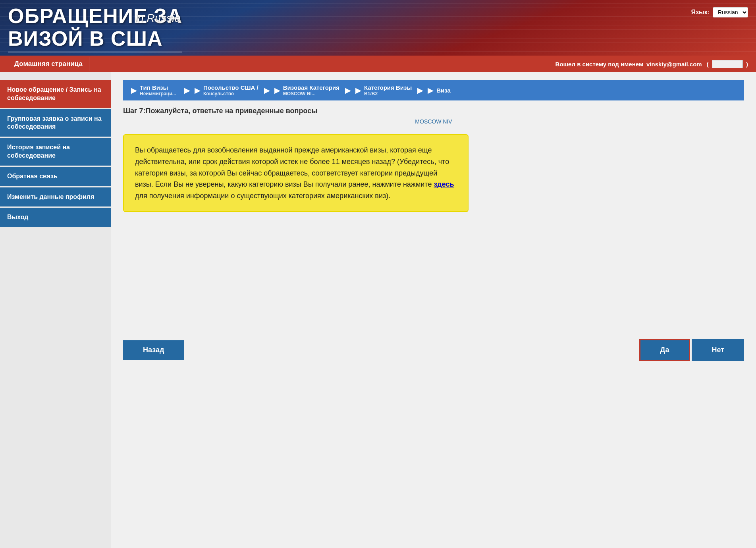 The width and height of the screenshot is (756, 548). Describe the element at coordinates (231, 91) in the screenshot. I see `step-2-content: Посольство США / Консульство` at that location.